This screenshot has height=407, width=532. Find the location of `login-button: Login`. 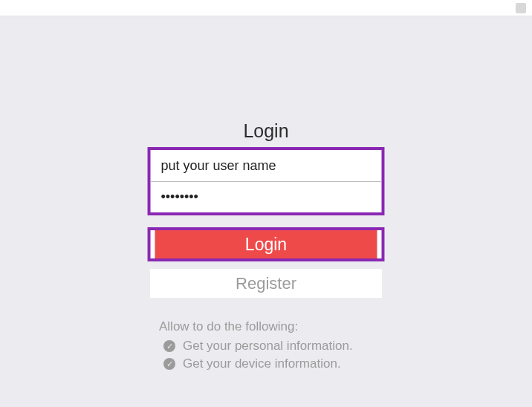

login-button: Login is located at coordinates (266, 244).